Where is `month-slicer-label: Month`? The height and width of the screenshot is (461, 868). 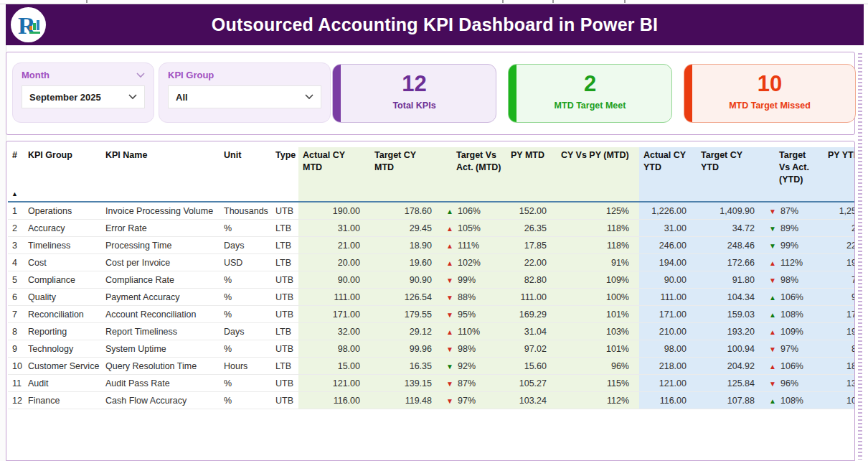 month-slicer-label: Month is located at coordinates (36, 75).